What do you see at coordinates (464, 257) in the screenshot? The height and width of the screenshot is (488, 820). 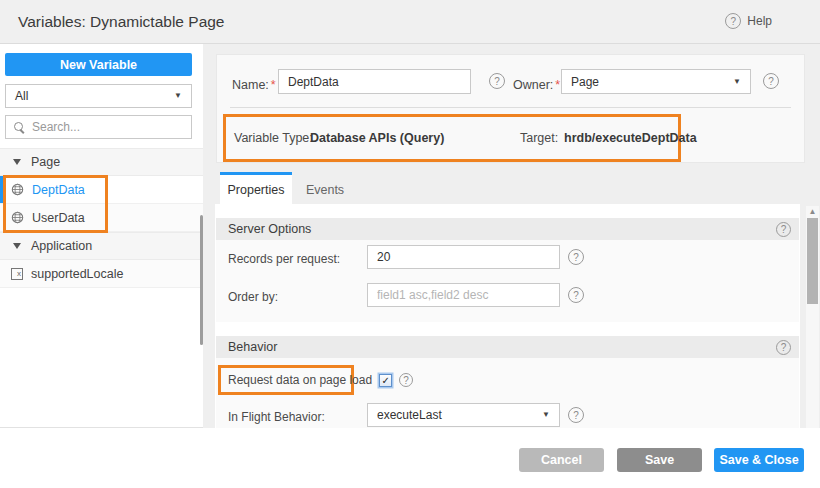 I see `records-per-request-input` at bounding box center [464, 257].